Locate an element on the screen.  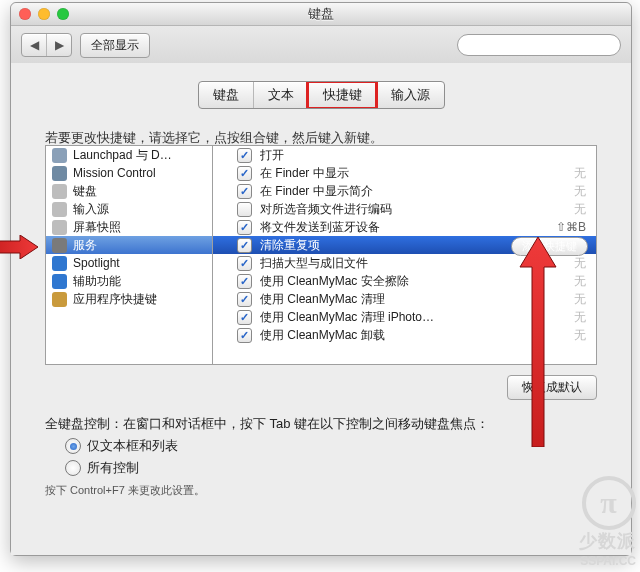
sidebar-item-screenshot: 屏幕快照 is located at coordinates (129, 227).